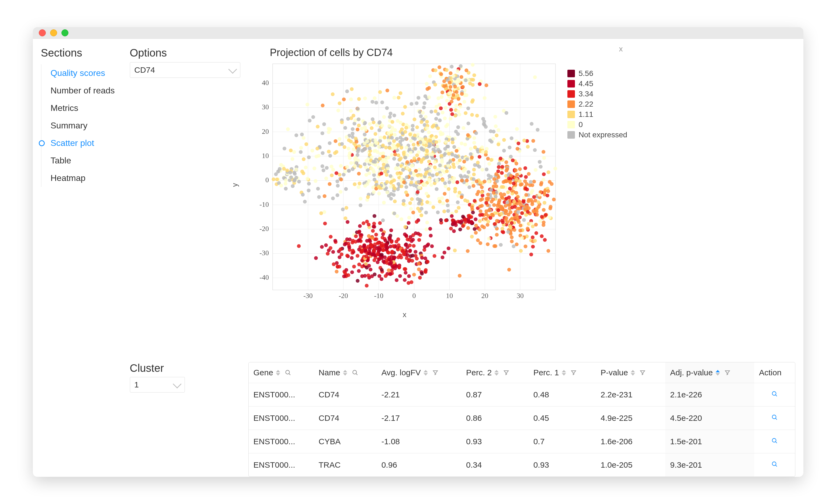  What do you see at coordinates (562, 419) in the screenshot?
I see `cell-p1: 0.45` at bounding box center [562, 419].